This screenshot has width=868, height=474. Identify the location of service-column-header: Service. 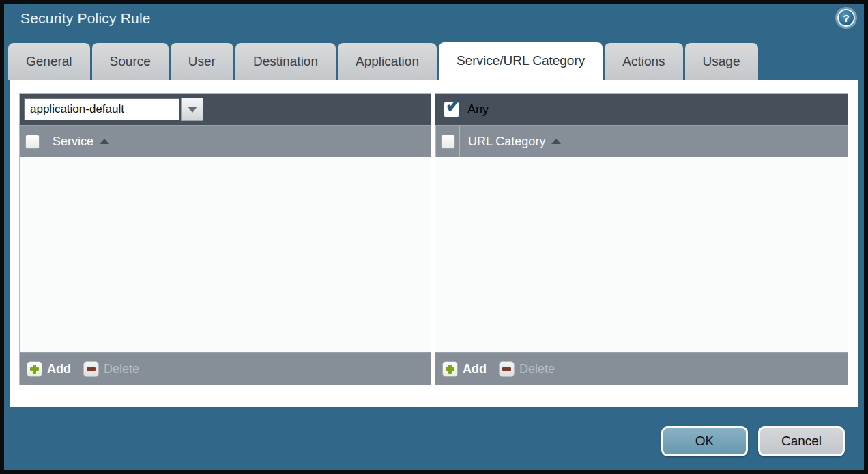
(73, 142).